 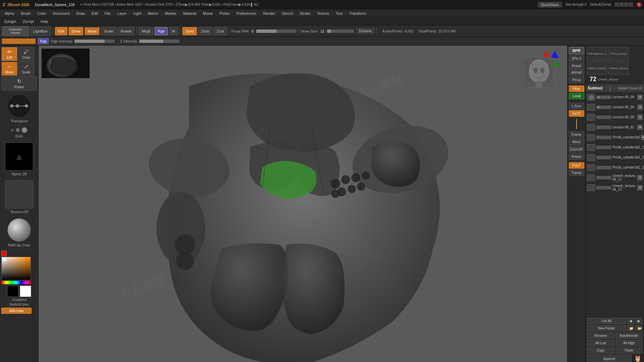 What do you see at coordinates (615, 117) in the screenshot?
I see `subtool-item-2: Lecture-06_08 👁` at bounding box center [615, 117].